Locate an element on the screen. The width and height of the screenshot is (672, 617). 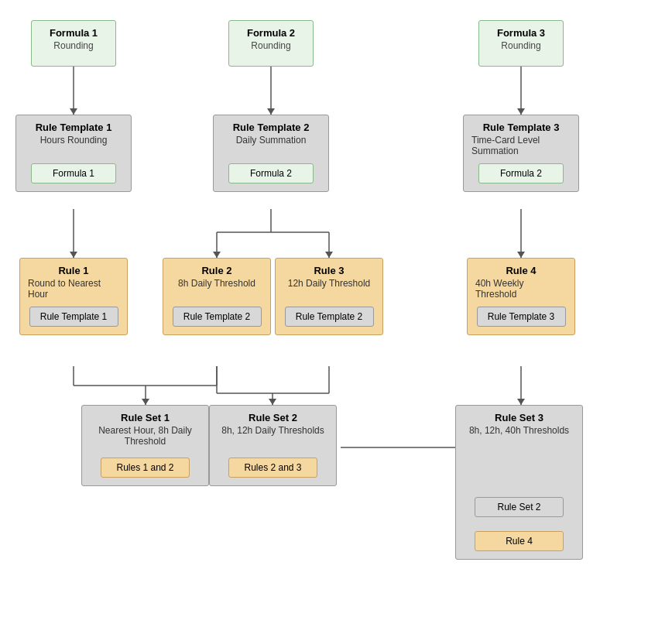
rt2-title: Rule Template 2 is located at coordinates (271, 127).